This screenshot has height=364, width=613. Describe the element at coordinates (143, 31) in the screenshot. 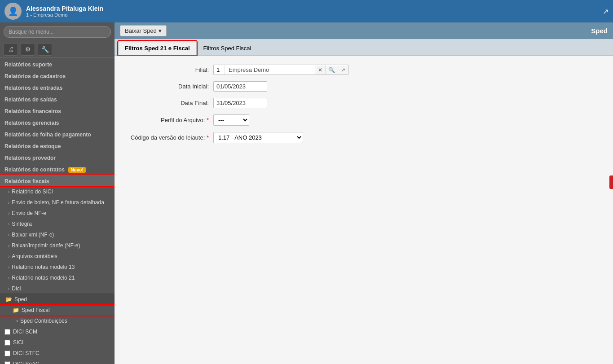

I see `baixar-sped-button: Baixar Sped ▾` at that location.